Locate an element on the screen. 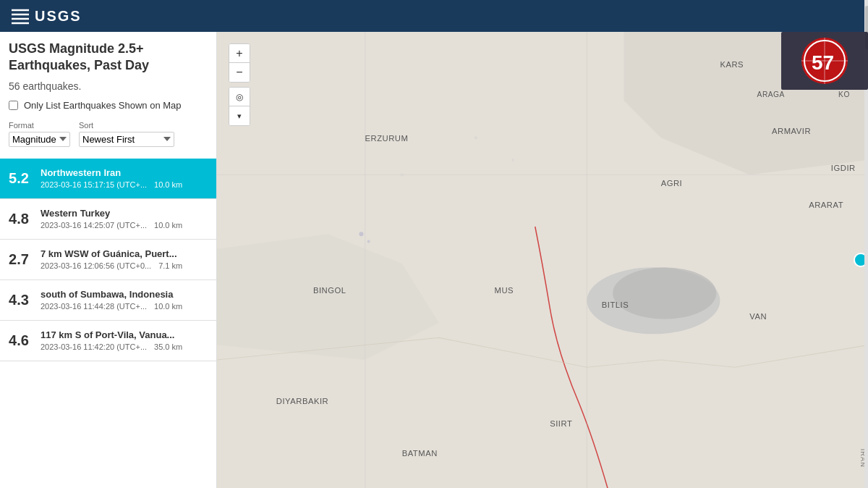 The width and height of the screenshot is (868, 488). svg-text: DIYARBAKIR is located at coordinates (302, 401).